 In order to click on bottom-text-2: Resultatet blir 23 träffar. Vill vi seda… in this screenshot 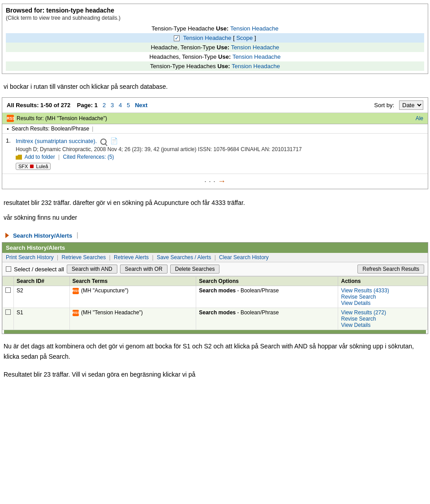, I will do `click(215, 373)`.